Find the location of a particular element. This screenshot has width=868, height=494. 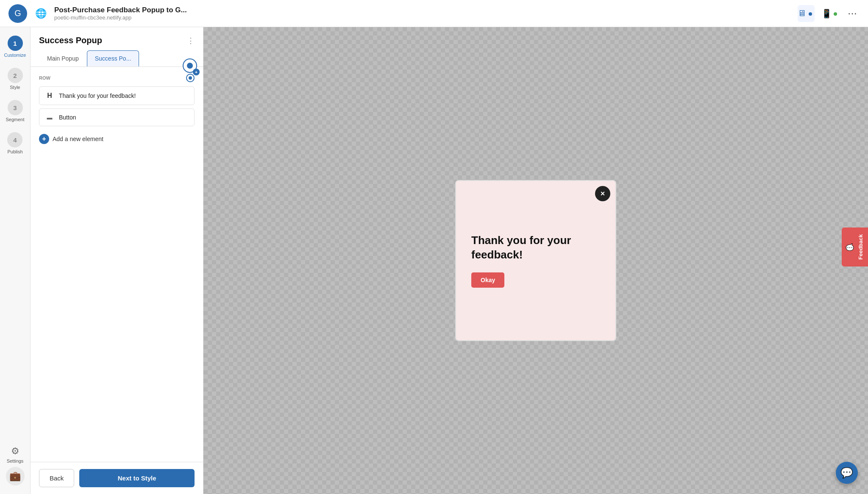

page-title: Post-Purchase Feedback Popup to G... is located at coordinates (423, 10).